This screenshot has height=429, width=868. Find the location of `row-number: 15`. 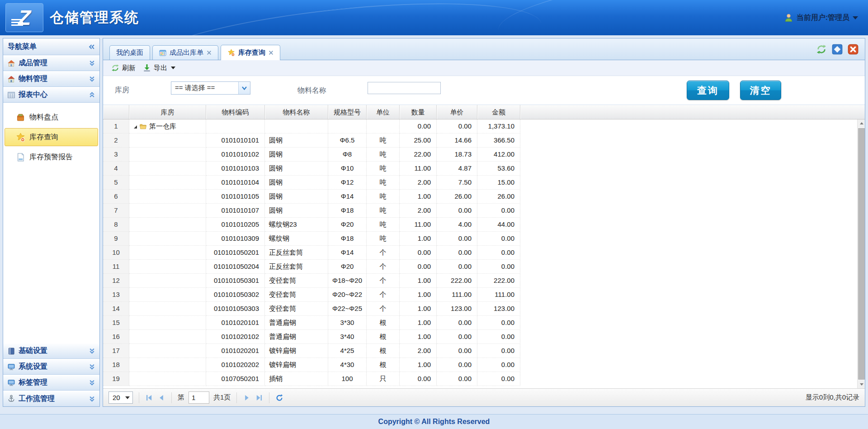

row-number: 15 is located at coordinates (116, 323).